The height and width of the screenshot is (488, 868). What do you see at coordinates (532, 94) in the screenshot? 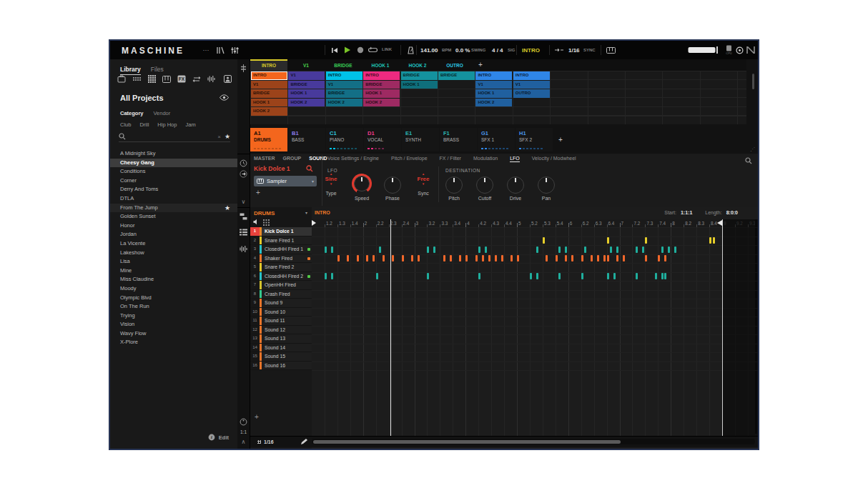
I see `clip-sfx-2-outro: OUTRO` at bounding box center [532, 94].